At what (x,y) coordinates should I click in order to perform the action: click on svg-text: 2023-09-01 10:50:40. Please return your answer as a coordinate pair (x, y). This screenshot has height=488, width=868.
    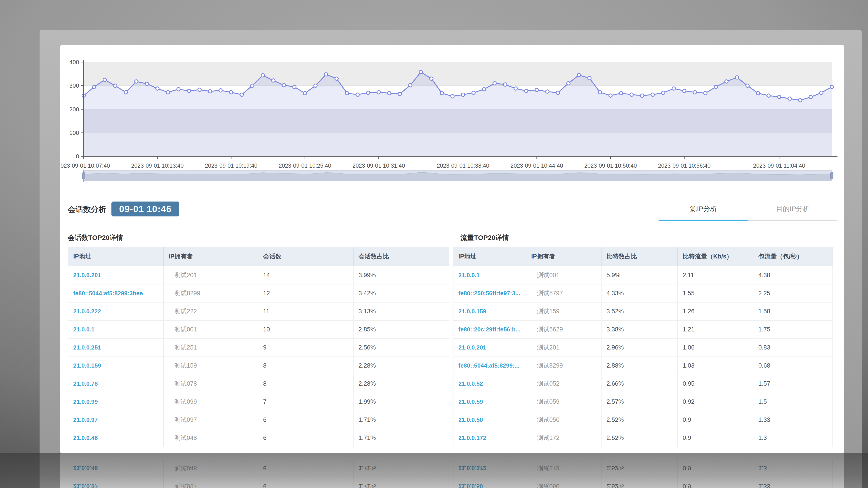
    Looking at the image, I should click on (611, 166).